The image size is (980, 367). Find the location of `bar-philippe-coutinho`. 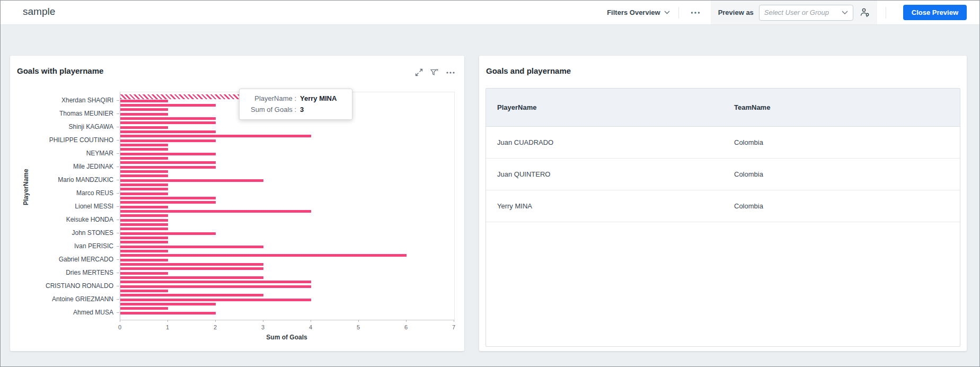

bar-philippe-coutinho is located at coordinates (168, 141).